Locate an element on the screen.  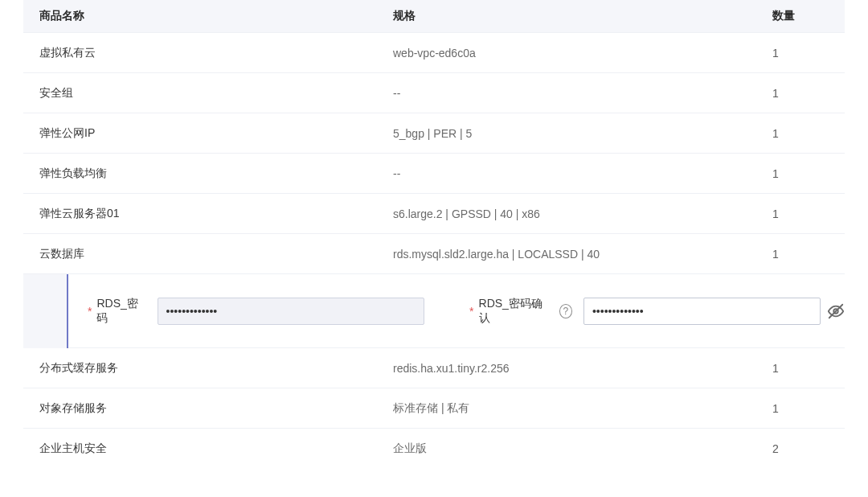
expand-body: * RDS_密码 * RDS_密码确认 ? is located at coordinates (457, 311).